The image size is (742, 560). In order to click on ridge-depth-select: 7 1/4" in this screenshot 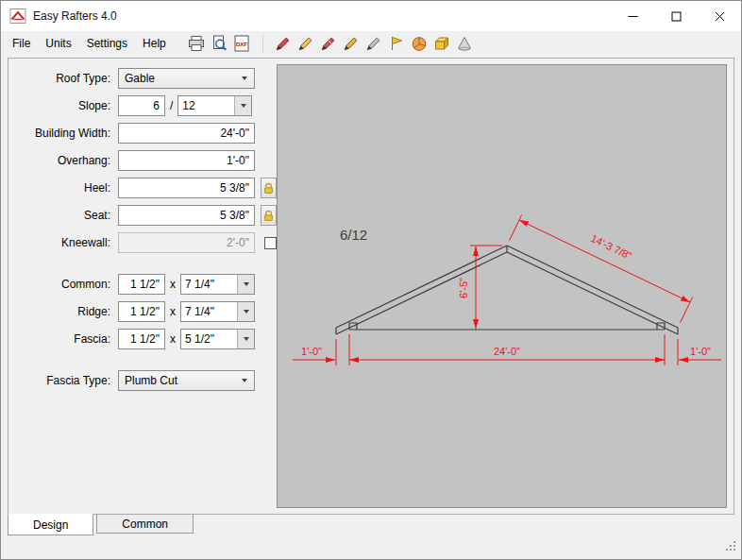, I will do `click(217, 312)`.